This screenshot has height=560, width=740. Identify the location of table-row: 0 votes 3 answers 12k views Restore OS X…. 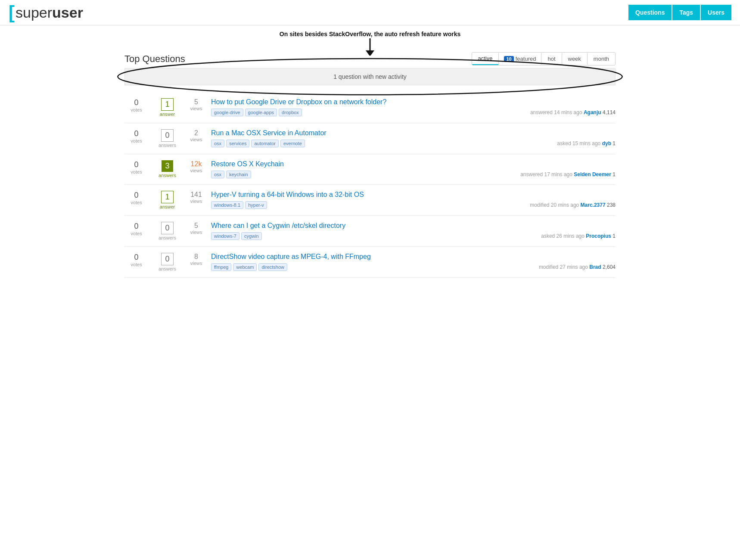
(370, 170).